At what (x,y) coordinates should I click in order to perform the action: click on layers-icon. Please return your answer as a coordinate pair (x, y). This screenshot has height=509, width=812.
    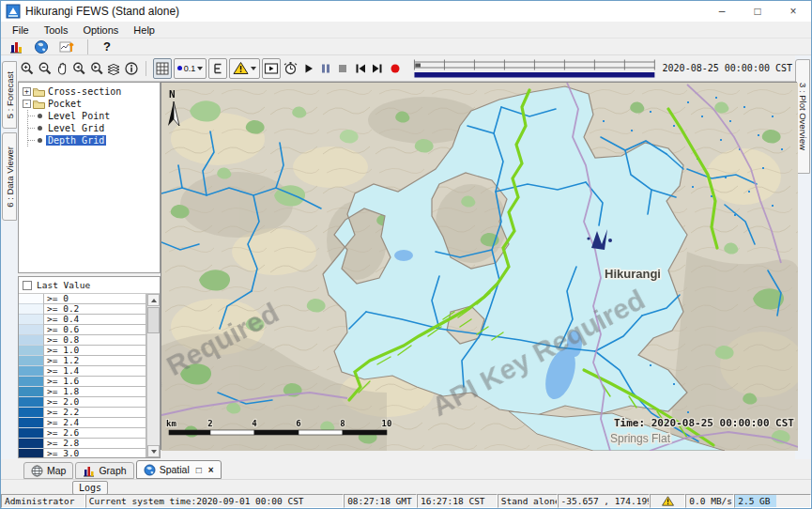
    Looking at the image, I should click on (114, 69).